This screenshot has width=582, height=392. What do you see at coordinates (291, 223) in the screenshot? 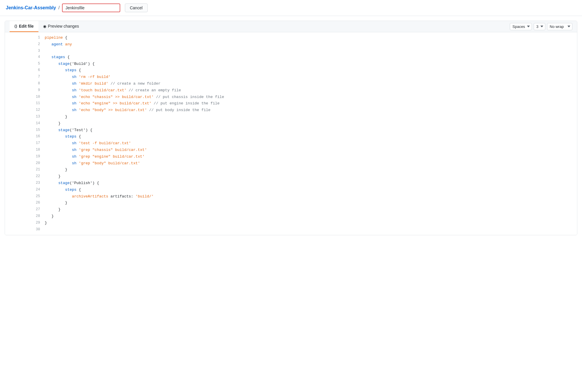
I see `table-row: 29}` at bounding box center [291, 223].